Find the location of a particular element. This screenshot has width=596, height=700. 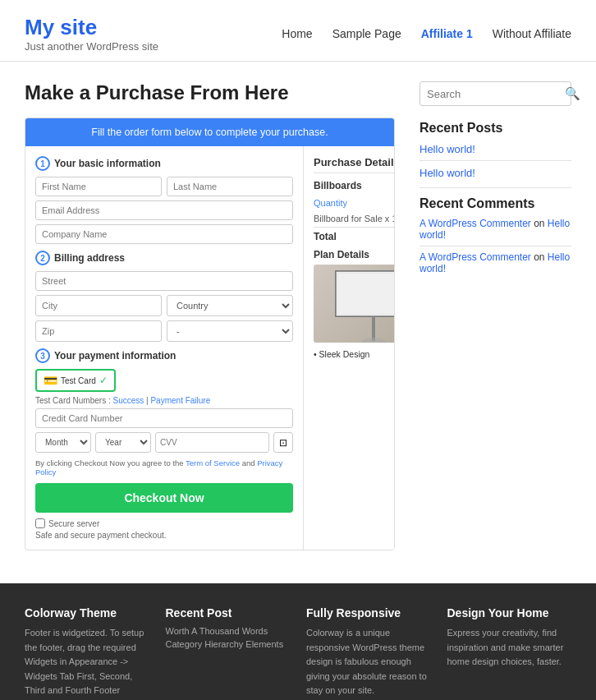

checkmark-icon: ✓ is located at coordinates (103, 380).